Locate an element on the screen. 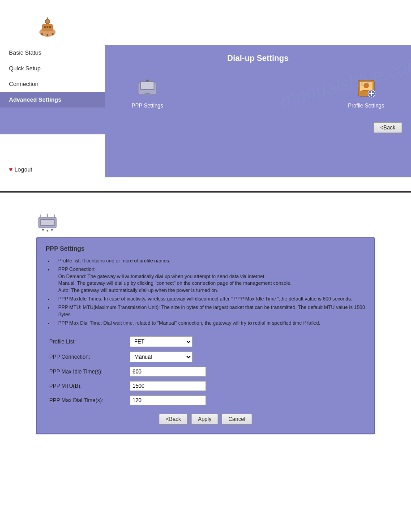  profile-list-label: Profile List: is located at coordinates (86, 342).